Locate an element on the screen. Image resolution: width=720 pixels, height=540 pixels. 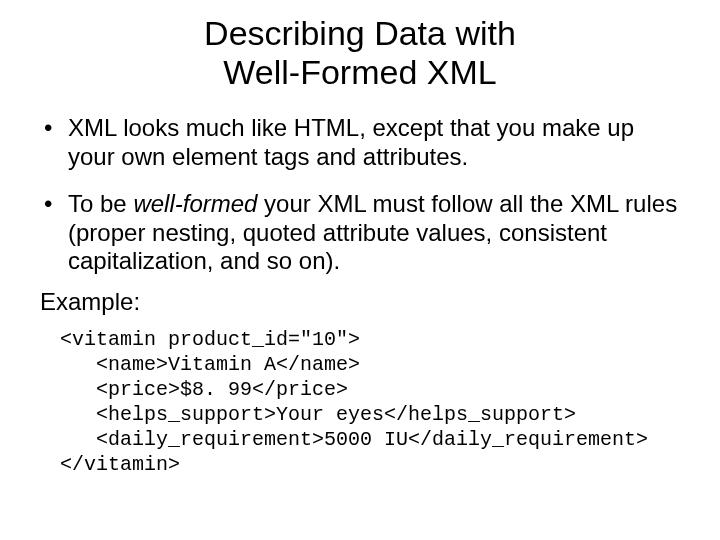
bullet-item-1: XML looks much like HTML, except that yo… is located at coordinates (360, 143).